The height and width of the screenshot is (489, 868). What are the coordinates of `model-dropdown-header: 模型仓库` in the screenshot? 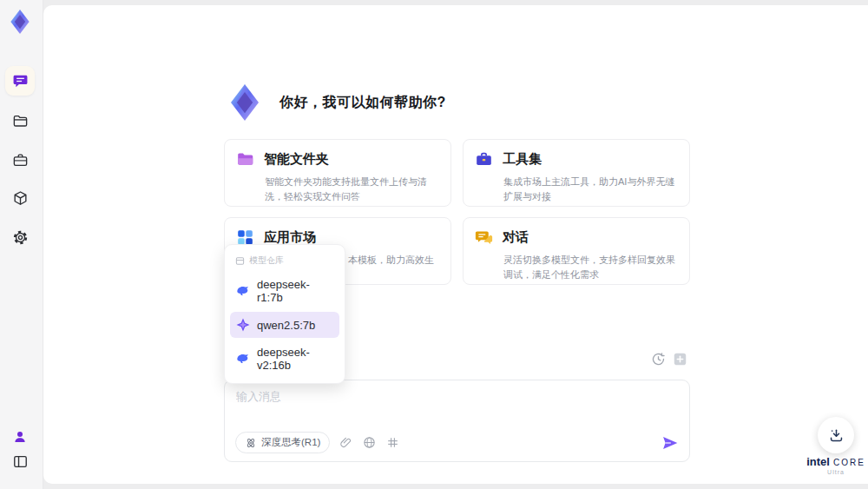 It's located at (285, 261).